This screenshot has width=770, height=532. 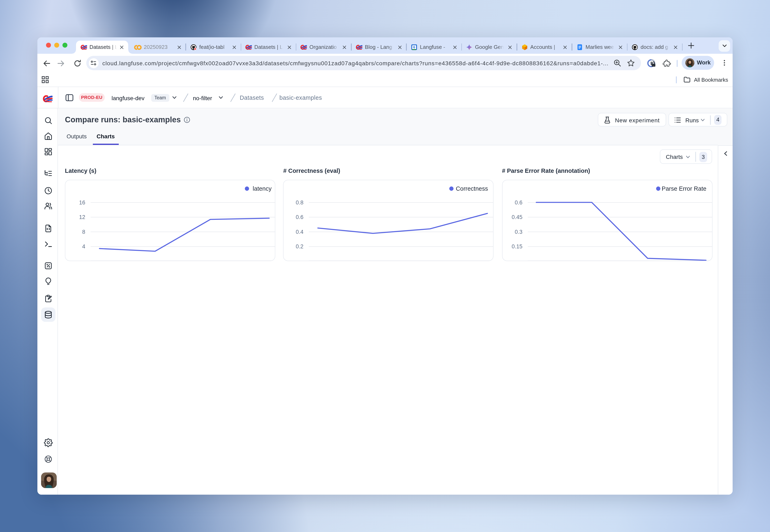 I want to click on svg-text: 12, so click(x=82, y=217).